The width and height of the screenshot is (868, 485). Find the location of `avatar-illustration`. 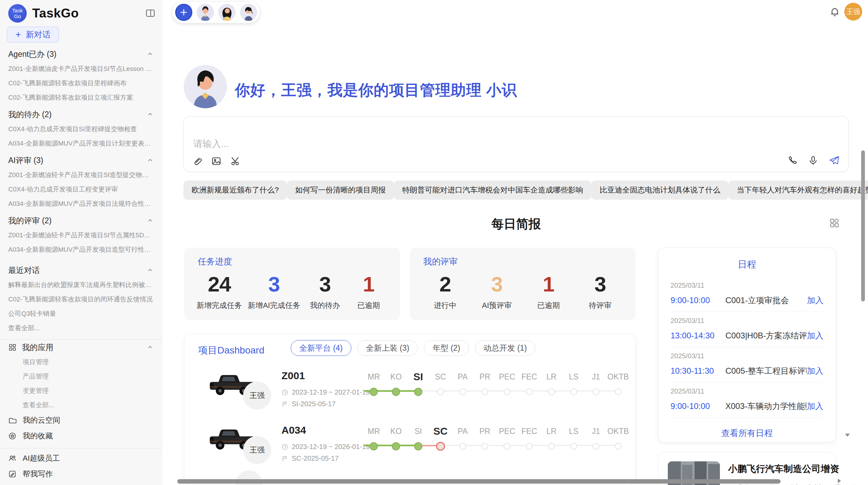

avatar-illustration is located at coordinates (227, 12).